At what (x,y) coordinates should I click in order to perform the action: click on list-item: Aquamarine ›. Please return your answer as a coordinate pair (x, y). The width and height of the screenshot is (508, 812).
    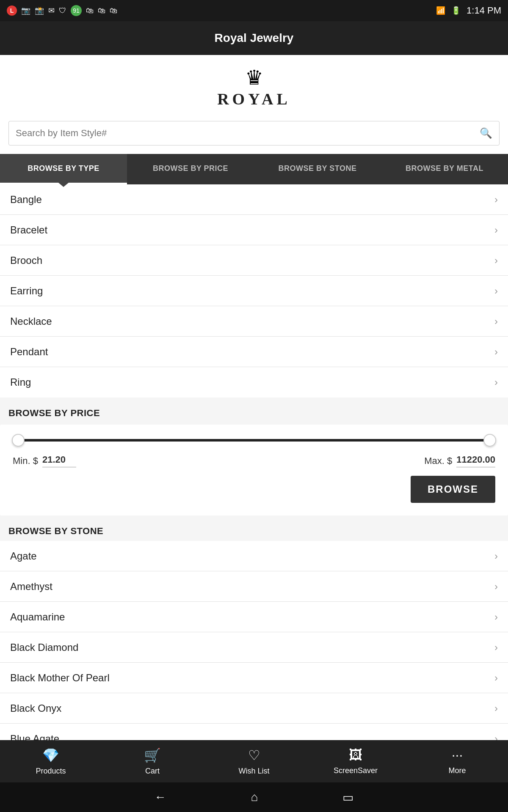
    Looking at the image, I should click on (254, 617).